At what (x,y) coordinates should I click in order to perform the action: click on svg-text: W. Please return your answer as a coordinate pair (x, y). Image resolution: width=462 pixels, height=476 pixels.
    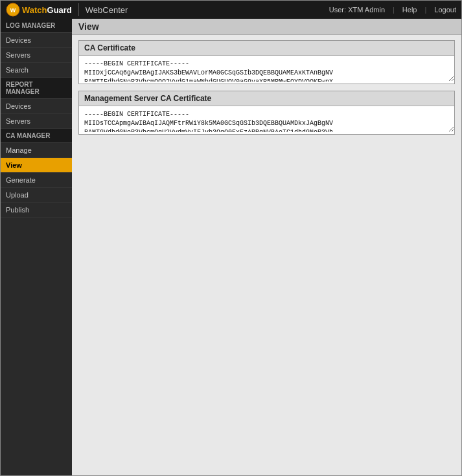
    Looking at the image, I should click on (13, 10).